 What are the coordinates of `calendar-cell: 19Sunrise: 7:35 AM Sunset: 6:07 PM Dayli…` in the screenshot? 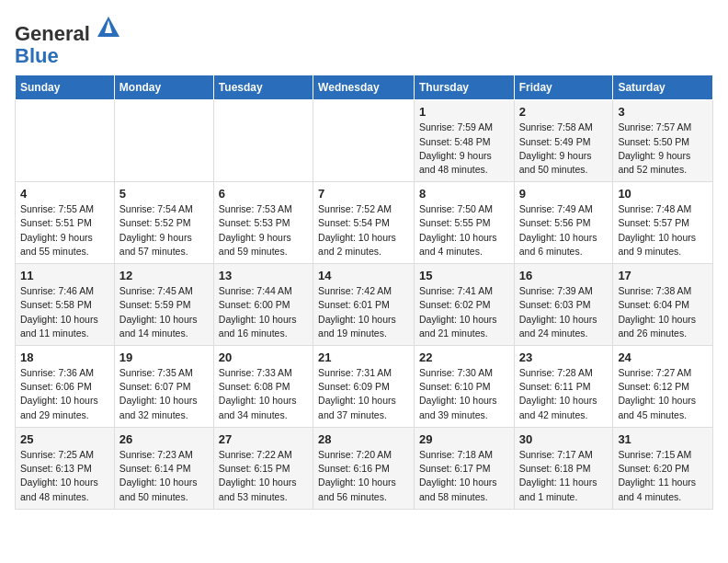 It's located at (164, 386).